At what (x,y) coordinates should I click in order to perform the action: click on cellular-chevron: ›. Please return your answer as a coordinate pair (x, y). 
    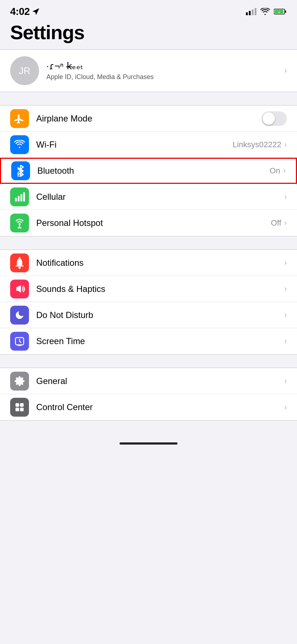
    Looking at the image, I should click on (285, 197).